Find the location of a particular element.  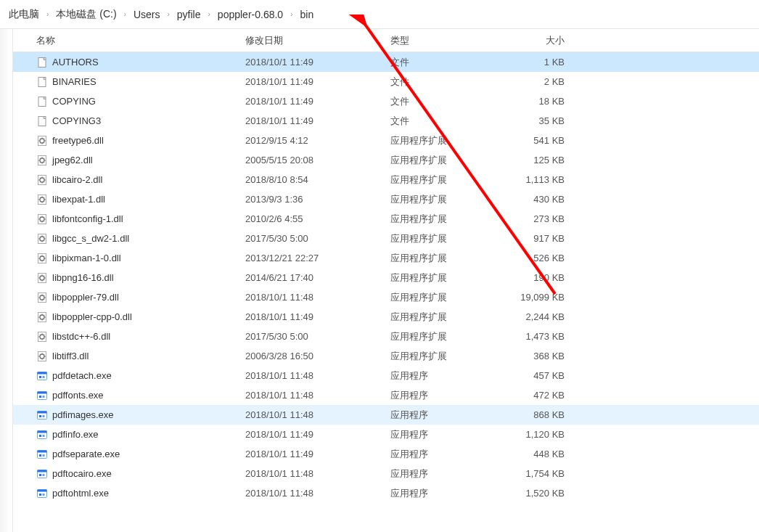

file-name: libcairo-2.dll is located at coordinates (77, 180).